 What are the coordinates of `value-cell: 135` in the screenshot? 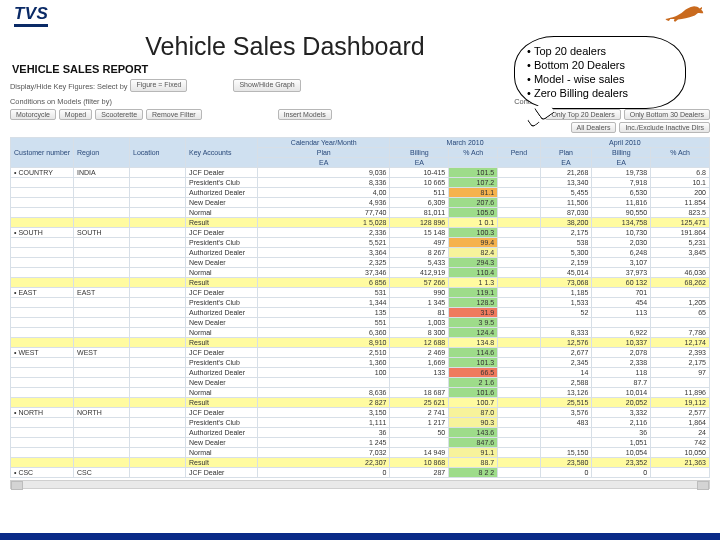 It's located at (324, 313).